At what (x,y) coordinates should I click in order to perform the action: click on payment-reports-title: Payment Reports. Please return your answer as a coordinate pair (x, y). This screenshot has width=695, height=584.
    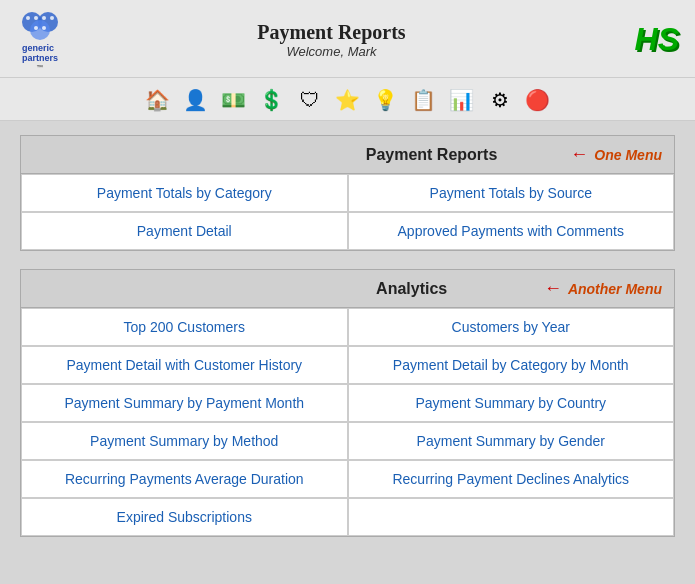
    Looking at the image, I should click on (432, 155).